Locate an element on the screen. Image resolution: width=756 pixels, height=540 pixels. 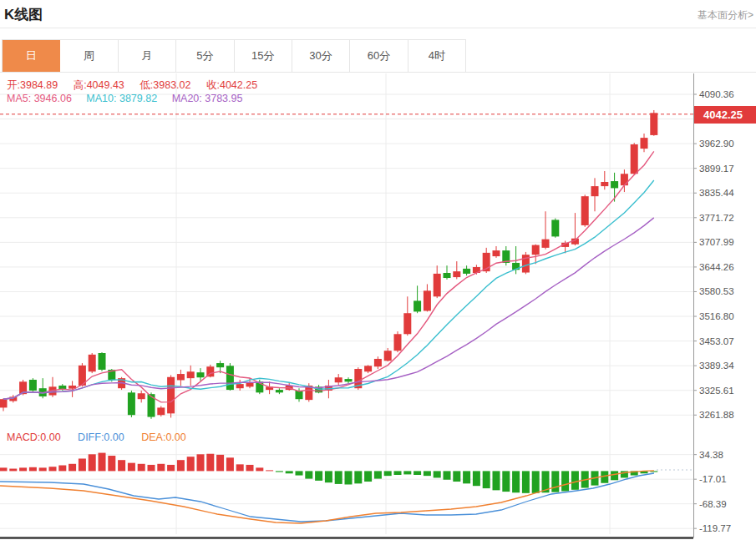
axis-label: -119.77 is located at coordinates (715, 528).